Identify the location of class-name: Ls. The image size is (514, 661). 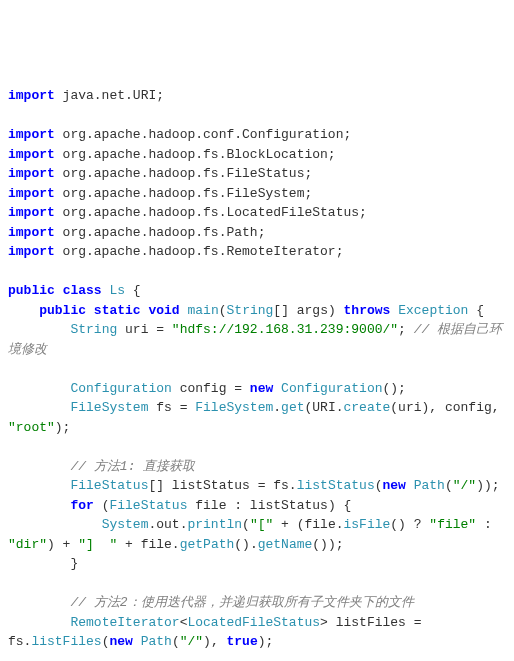
(117, 290).